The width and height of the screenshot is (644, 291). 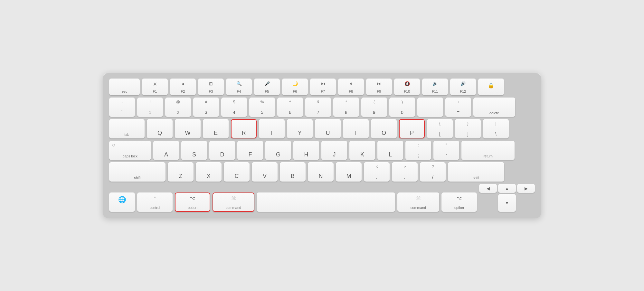 What do you see at coordinates (351, 87) in the screenshot?
I see `key-f8: ⏯ F8` at bounding box center [351, 87].